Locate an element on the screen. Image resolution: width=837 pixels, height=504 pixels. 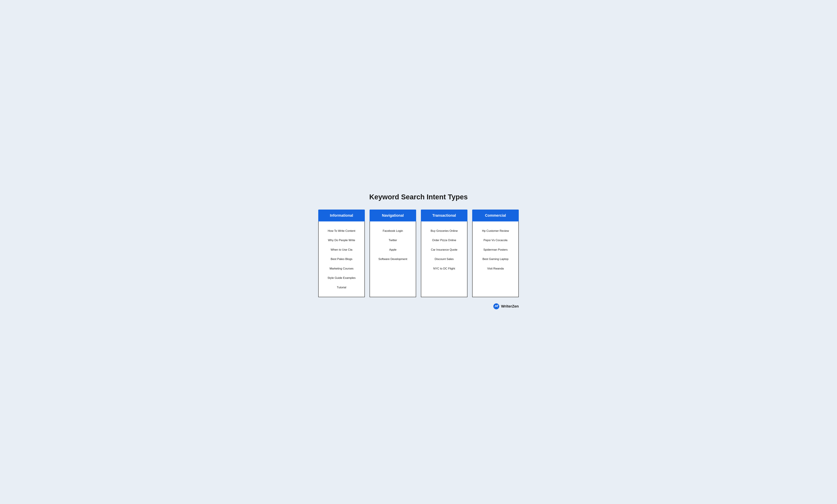
column-body-transactional: Buy Groceries OnlineOrder Pizza OnlineCa… is located at coordinates (444, 259).